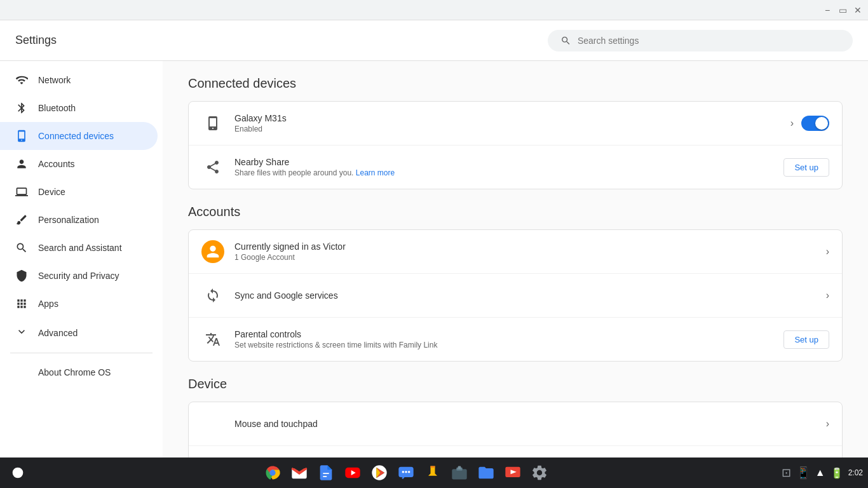  I want to click on launcher-button, so click(18, 473).